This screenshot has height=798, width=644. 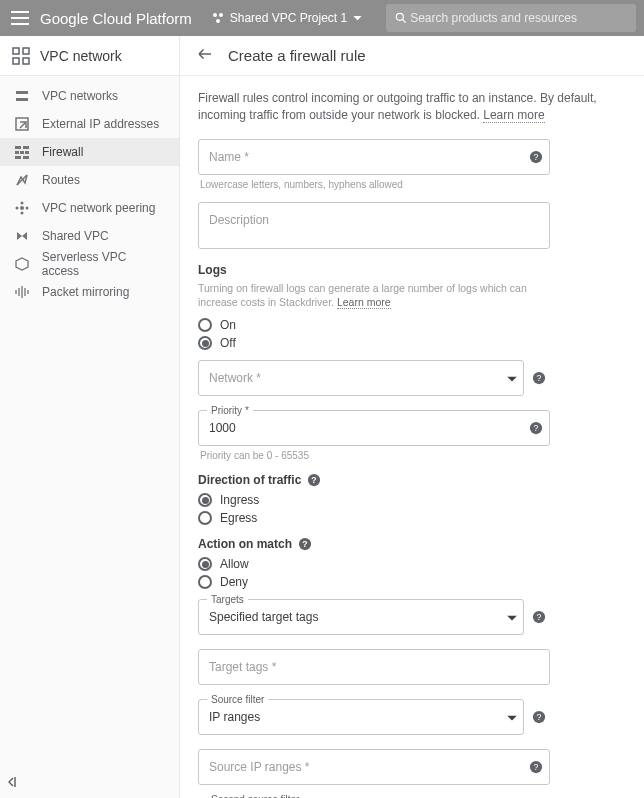 I want to click on targets-label: Targets, so click(x=228, y=600).